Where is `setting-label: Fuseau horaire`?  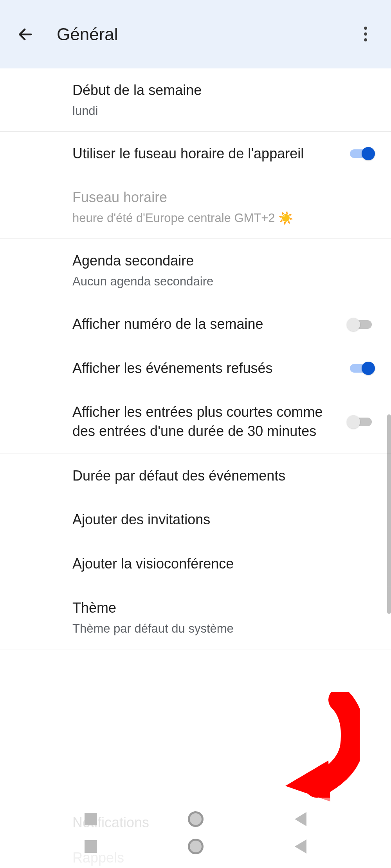
setting-label: Fuseau horaire is located at coordinates (200, 198).